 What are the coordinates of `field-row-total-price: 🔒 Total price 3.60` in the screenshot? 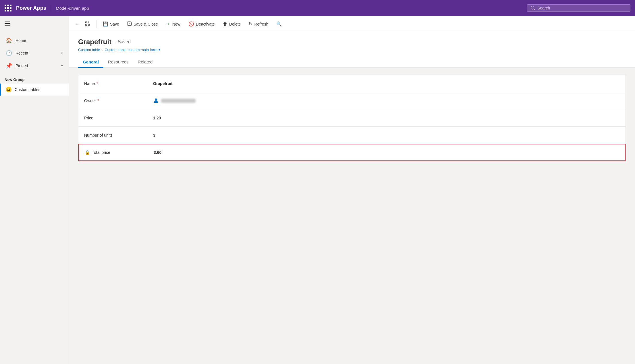 It's located at (352, 152).